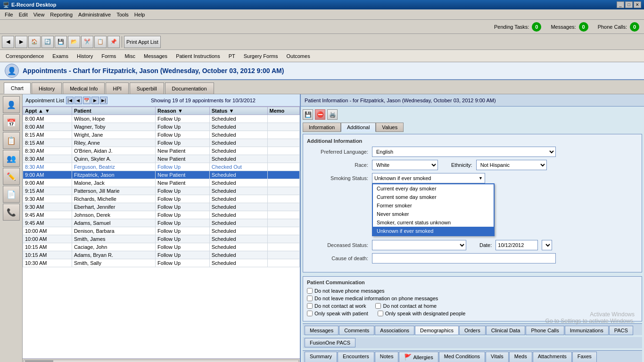 Image resolution: width=644 pixels, height=362 pixels. What do you see at coordinates (545, 330) in the screenshot?
I see `bottom-tab-phone-calls: Phone Calls` at bounding box center [545, 330].